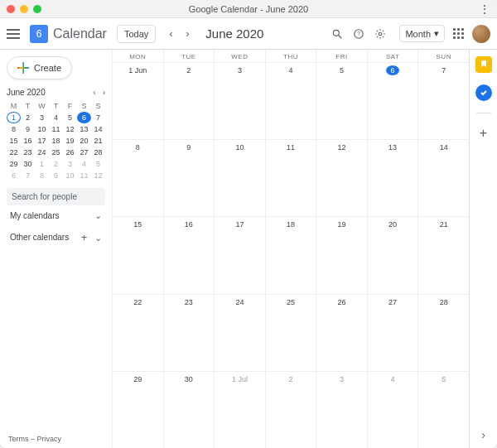 This screenshot has height=448, width=497. Describe the element at coordinates (342, 34) in the screenshot. I see `search-button` at that location.